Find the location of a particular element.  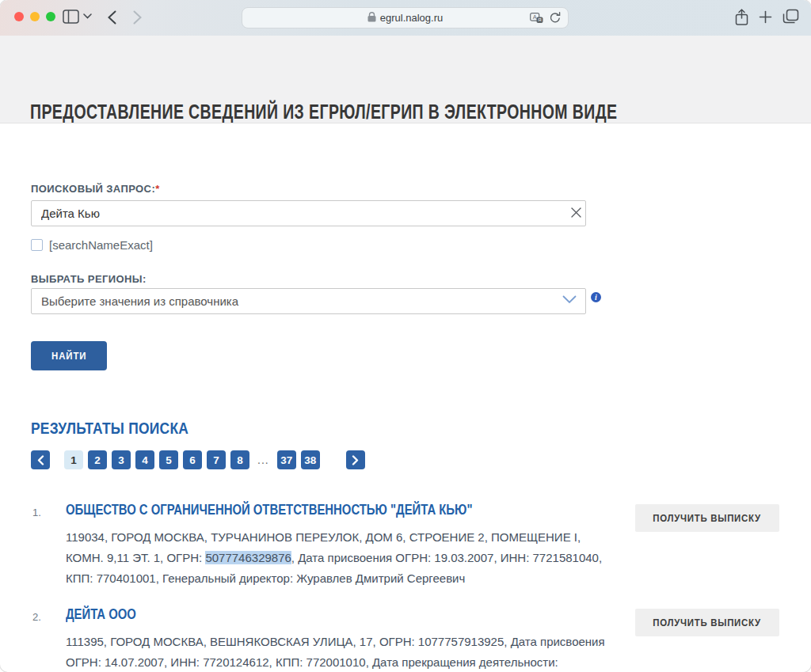

exact-name-checkbox is located at coordinates (36, 245).